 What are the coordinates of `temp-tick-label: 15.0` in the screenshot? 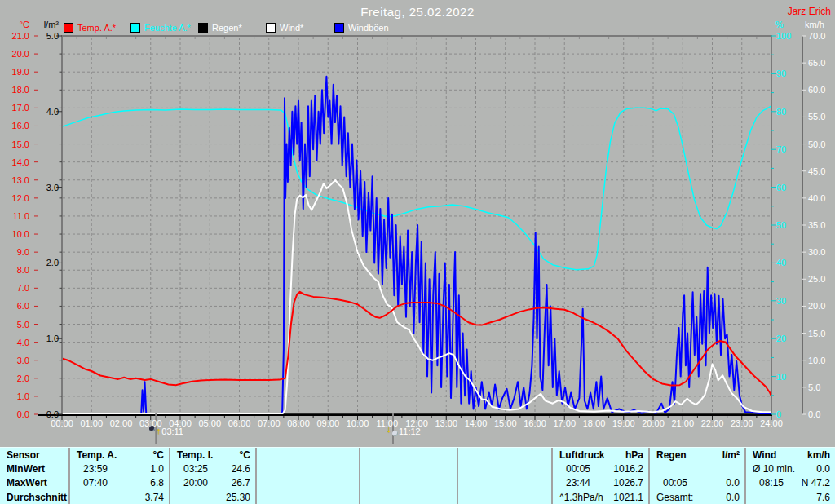 It's located at (17, 145).